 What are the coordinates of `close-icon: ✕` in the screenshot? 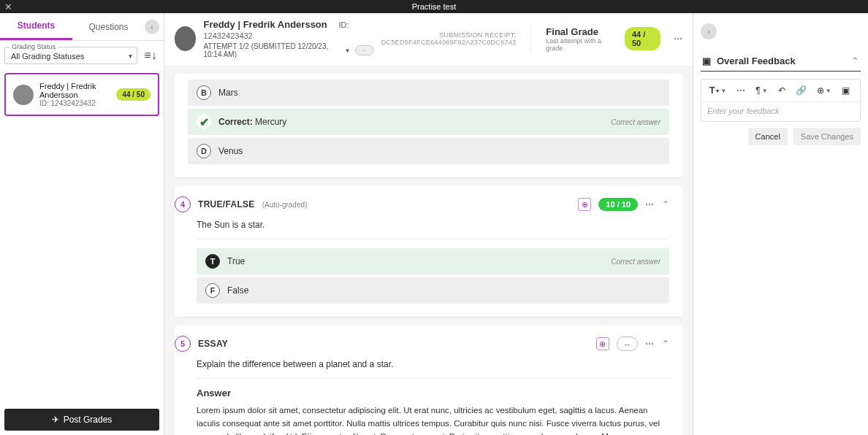 It's located at (9, 7).